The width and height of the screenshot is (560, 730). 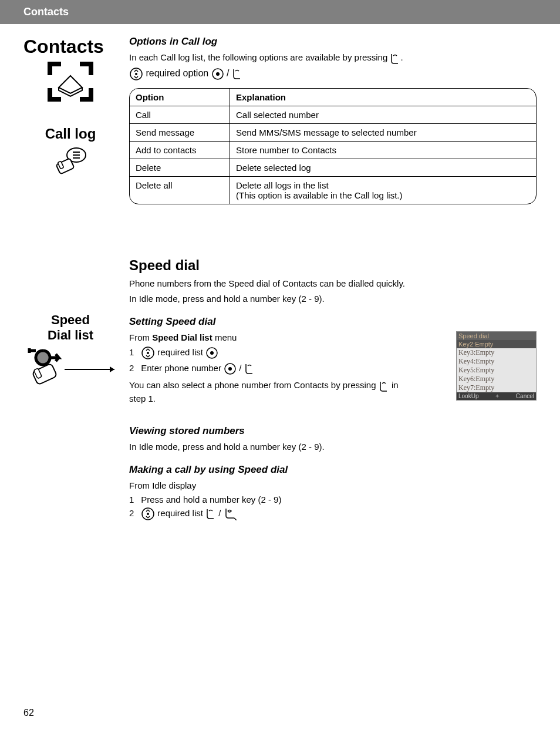 I want to click on table-row: Delete all Delete all logs in the list (…, so click(x=333, y=190).